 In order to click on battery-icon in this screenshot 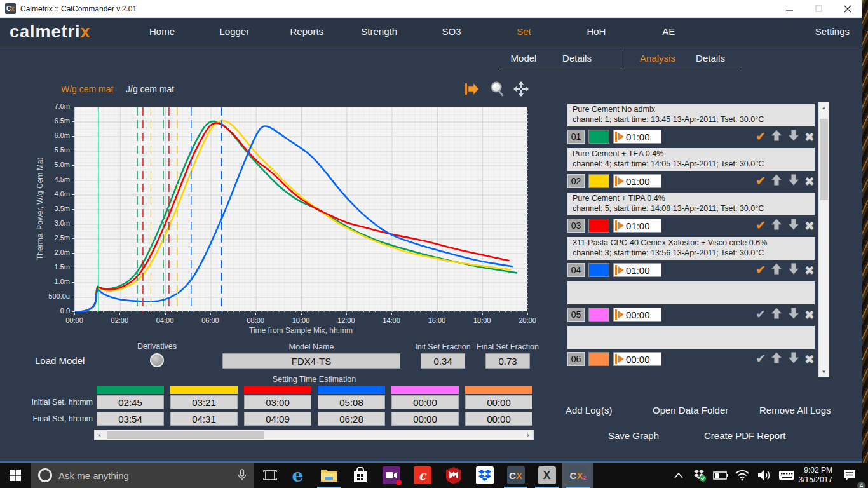, I will do `click(721, 475)`.